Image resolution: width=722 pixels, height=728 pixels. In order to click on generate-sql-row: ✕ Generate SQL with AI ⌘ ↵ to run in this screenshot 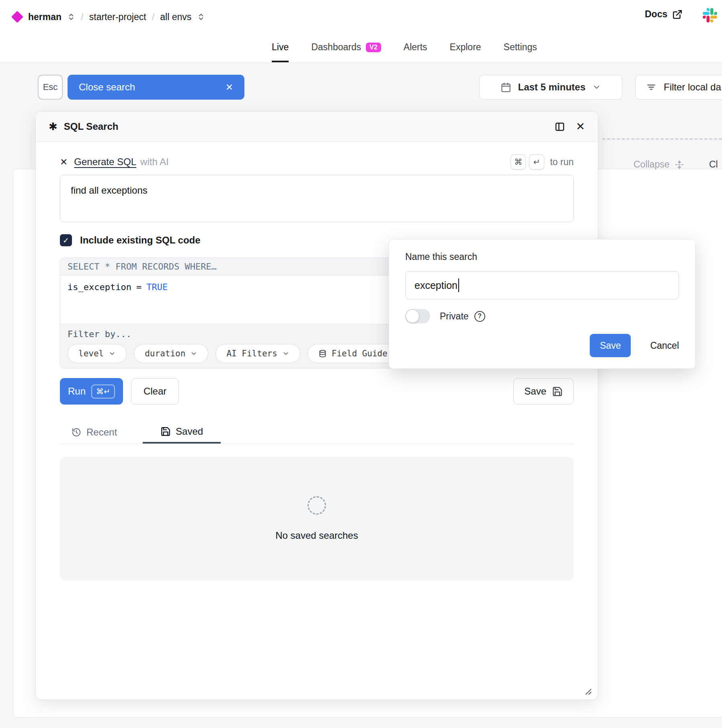, I will do `click(317, 162)`.